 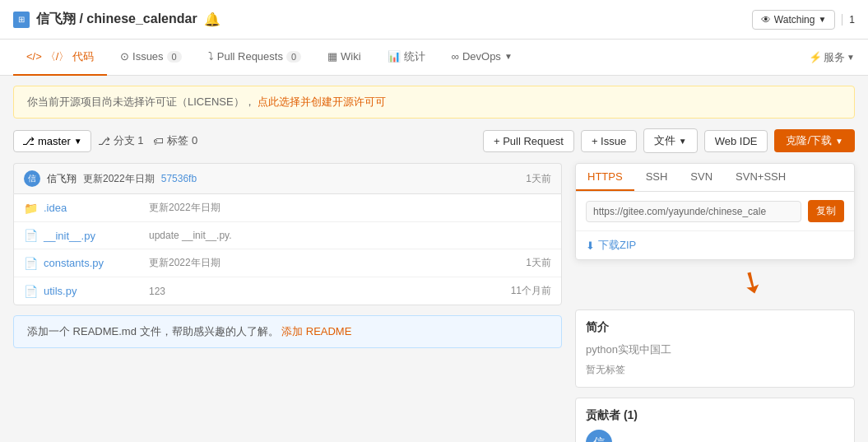 What do you see at coordinates (591, 245) in the screenshot?
I see `download-icon: ⬇` at bounding box center [591, 245].